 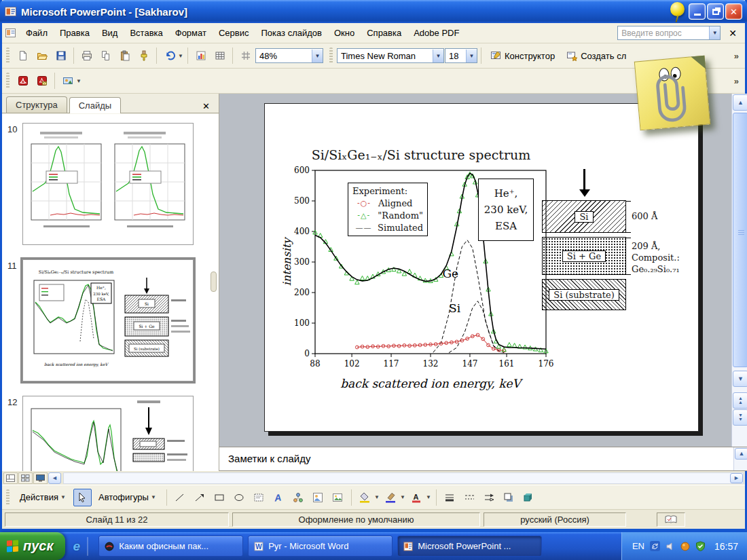 What do you see at coordinates (733, 12) in the screenshot?
I see `close-button: ✕` at bounding box center [733, 12].